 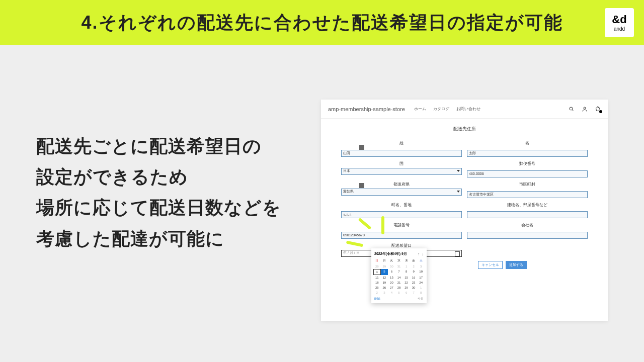 I want to click on input-building, so click(x=527, y=215).